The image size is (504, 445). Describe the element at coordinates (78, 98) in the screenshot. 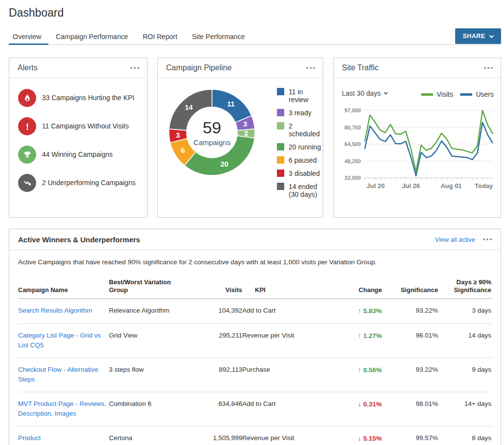

I see `alert-item-33-campaigns-hurting-the-kpi: 33 Campaigns Hurting the KPI` at that location.